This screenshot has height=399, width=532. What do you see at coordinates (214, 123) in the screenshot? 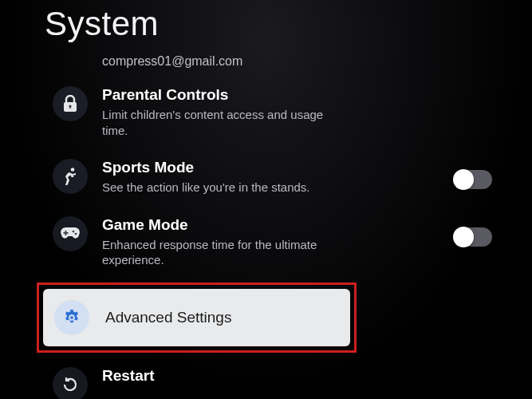
I see `parental-controls-sub: Limit children's content access and usag…` at bounding box center [214, 123].